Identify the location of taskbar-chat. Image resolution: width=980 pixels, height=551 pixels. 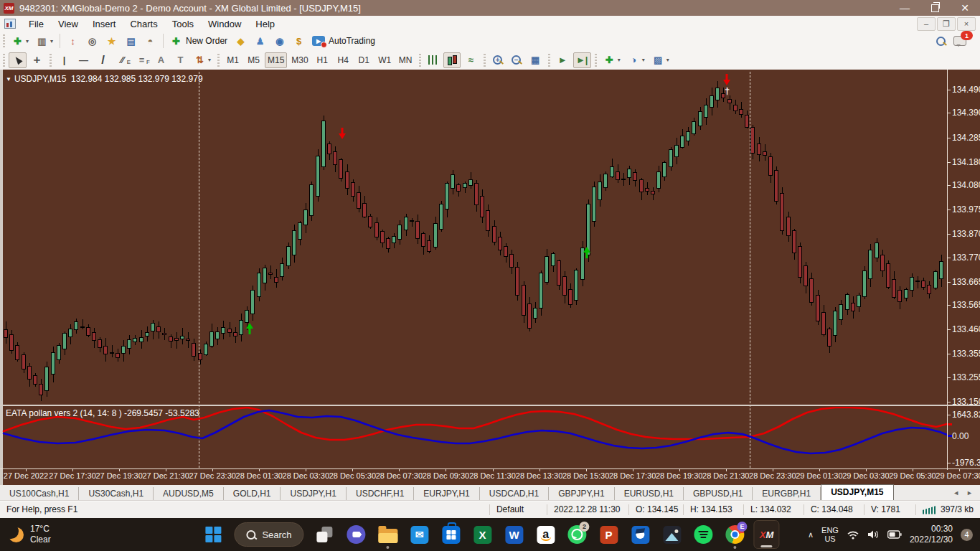
(357, 534).